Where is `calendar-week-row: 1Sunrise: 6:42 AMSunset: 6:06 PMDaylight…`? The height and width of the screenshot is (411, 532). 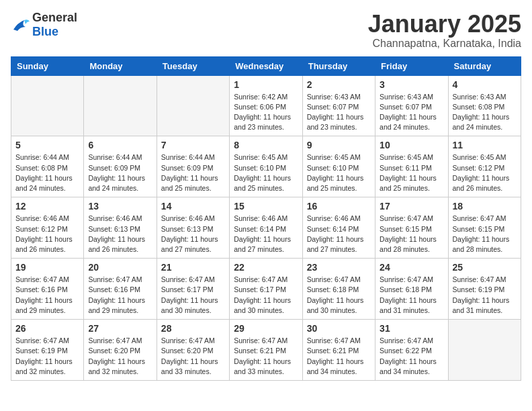 calendar-week-row: 1Sunrise: 6:42 AMSunset: 6:06 PMDaylight… is located at coordinates (266, 106).